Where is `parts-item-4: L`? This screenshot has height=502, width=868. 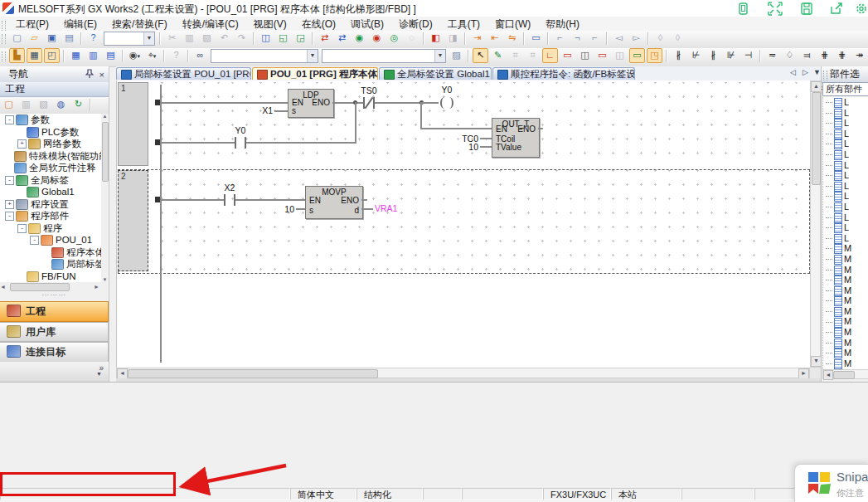 parts-item-4: L is located at coordinates (846, 144).